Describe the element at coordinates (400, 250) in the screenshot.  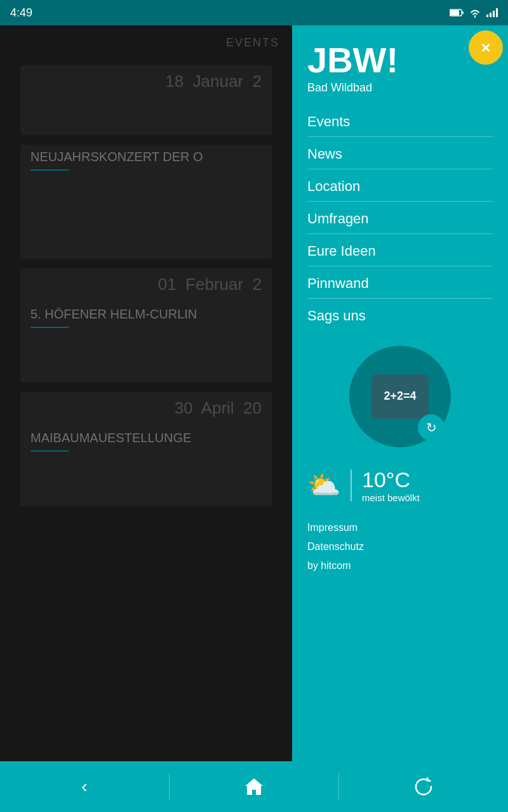
I see `menu-item-eure-ideen: Eure Ideen` at that location.